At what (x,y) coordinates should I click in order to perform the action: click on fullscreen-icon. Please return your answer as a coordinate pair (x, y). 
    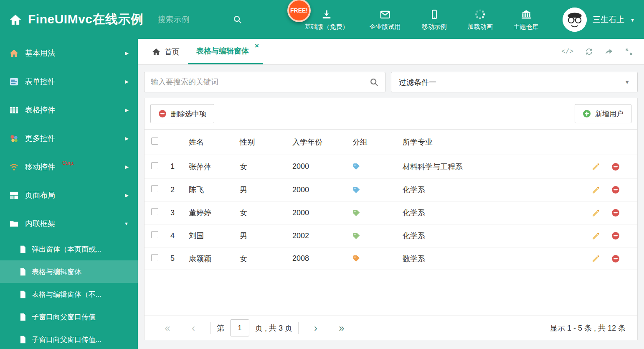
    Looking at the image, I should click on (629, 52).